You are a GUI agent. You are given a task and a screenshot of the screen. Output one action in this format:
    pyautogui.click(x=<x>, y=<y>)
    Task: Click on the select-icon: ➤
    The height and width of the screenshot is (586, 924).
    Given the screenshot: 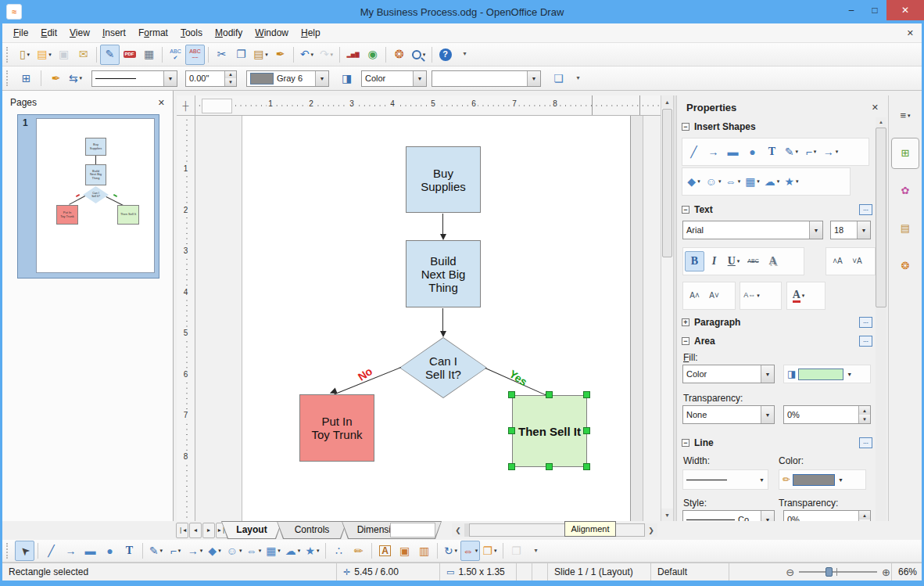 What is the action you would take?
    pyautogui.click(x=25, y=551)
    